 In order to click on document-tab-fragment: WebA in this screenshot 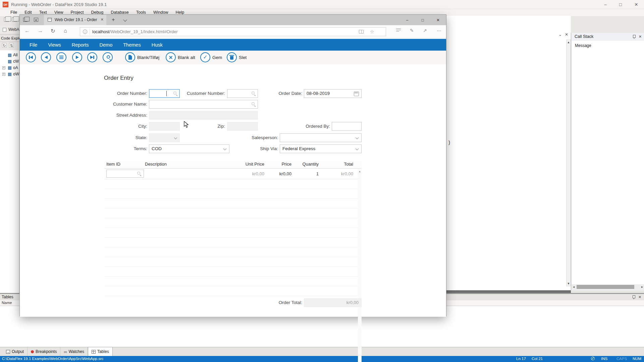, I will do `click(10, 30)`.